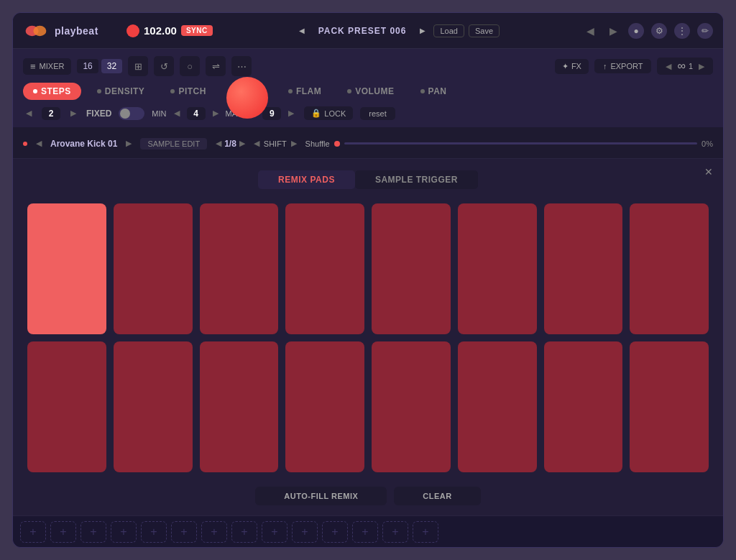 The height and width of the screenshot is (560, 736). I want to click on max-next: ▶, so click(291, 114).